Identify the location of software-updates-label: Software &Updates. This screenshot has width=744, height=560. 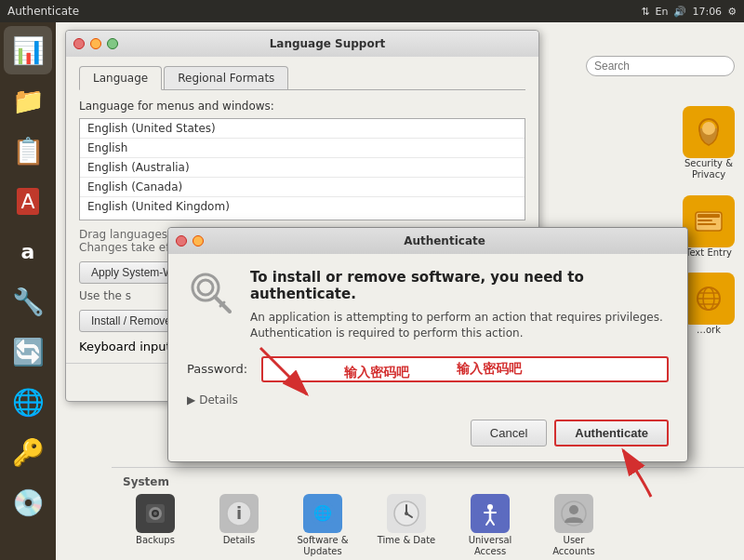
(322, 546).